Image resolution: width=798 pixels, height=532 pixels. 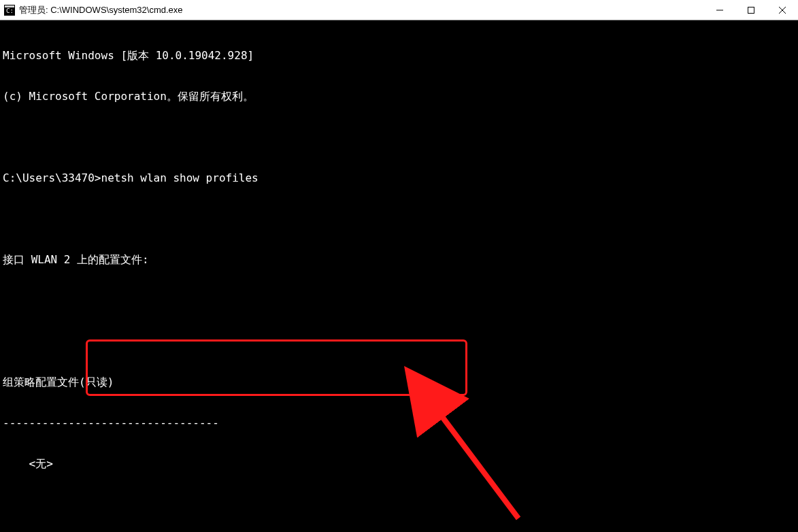 I want to click on close-button, so click(x=782, y=10).